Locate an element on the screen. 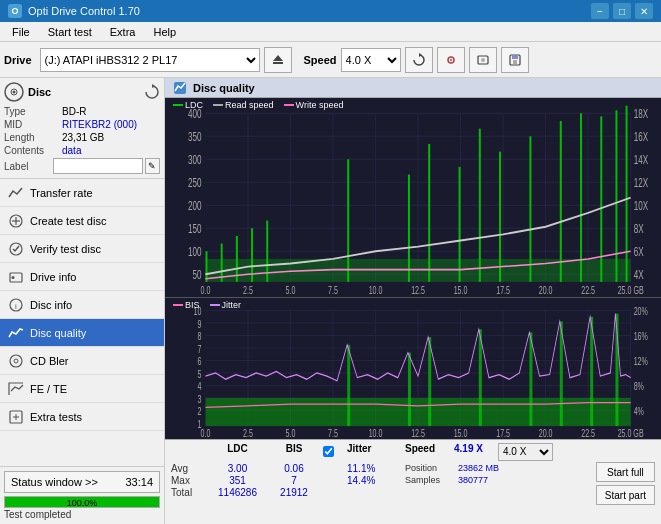 This screenshot has height=524, width=661. settings-button2 is located at coordinates (483, 60).